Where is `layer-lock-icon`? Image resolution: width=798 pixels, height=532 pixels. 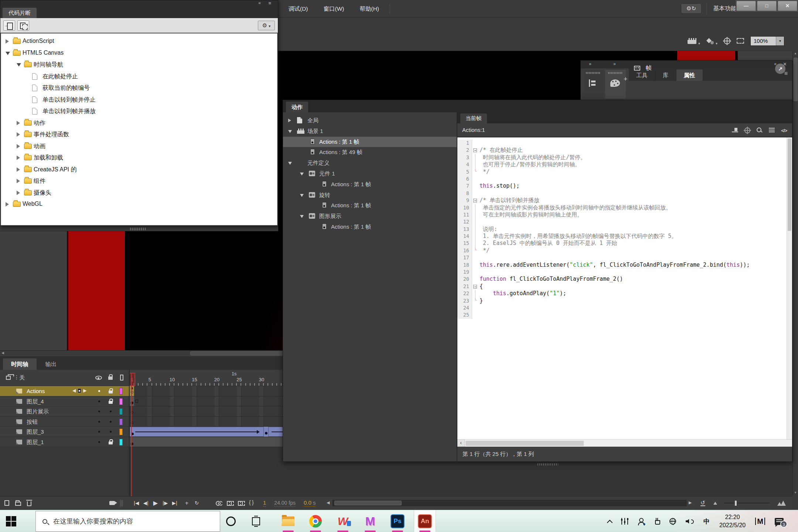 layer-lock-icon is located at coordinates (111, 392).